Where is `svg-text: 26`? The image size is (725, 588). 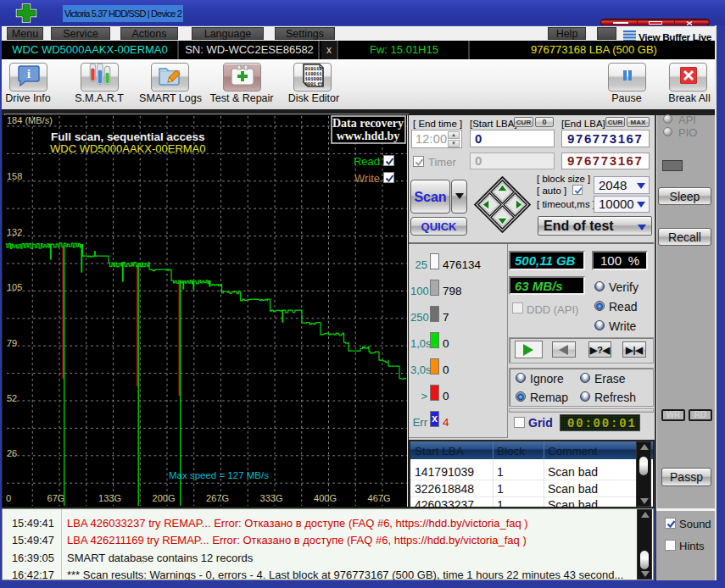
svg-text: 26 is located at coordinates (12, 453).